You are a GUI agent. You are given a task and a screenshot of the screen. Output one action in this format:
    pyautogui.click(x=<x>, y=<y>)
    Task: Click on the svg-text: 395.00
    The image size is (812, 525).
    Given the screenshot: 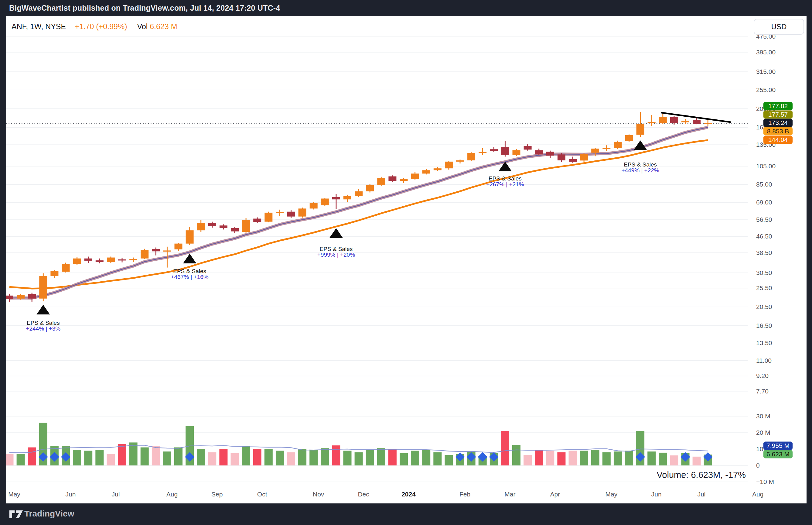 What is the action you would take?
    pyautogui.click(x=766, y=52)
    